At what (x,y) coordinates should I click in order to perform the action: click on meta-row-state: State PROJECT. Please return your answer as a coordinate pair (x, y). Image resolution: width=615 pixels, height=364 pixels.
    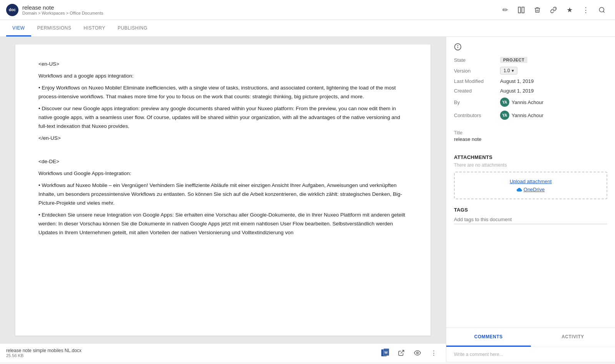
    Looking at the image, I should click on (530, 60).